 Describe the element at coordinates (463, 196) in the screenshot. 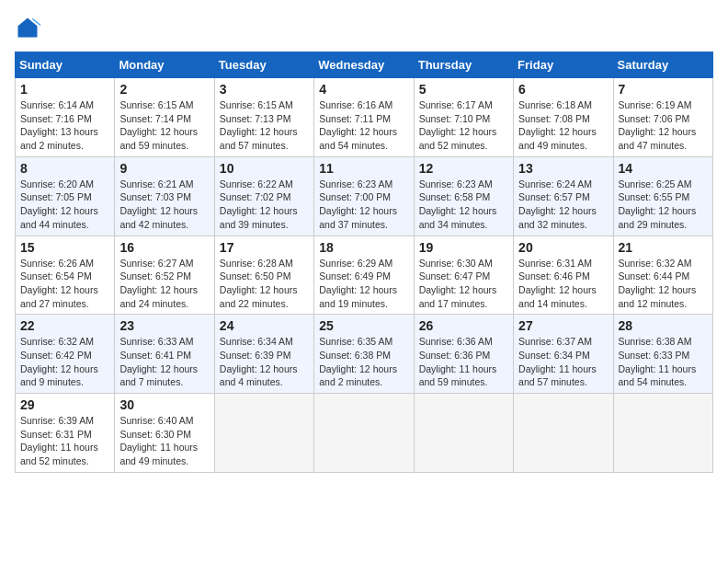

I see `calendar-cell: 12Sunrise: 6:23 AMSunset: 6:58 PMDayligh…` at that location.